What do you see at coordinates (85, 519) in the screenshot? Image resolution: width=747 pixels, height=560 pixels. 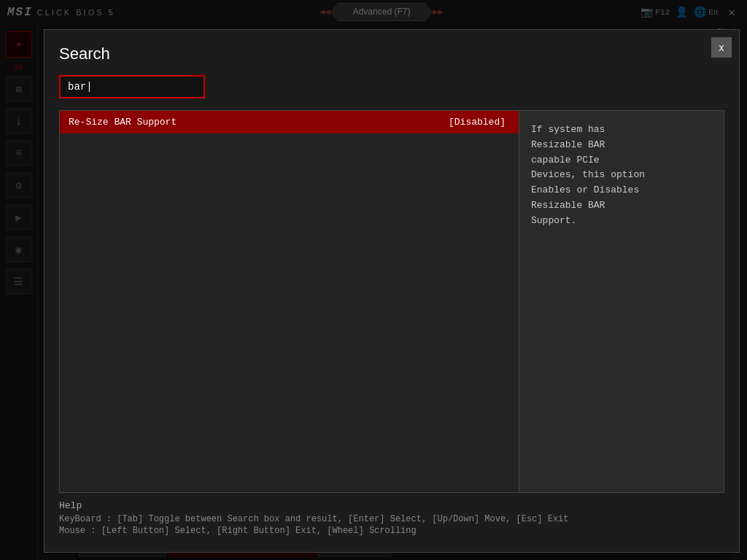 I see `keyboard-label: KeyBoard :` at bounding box center [85, 519].